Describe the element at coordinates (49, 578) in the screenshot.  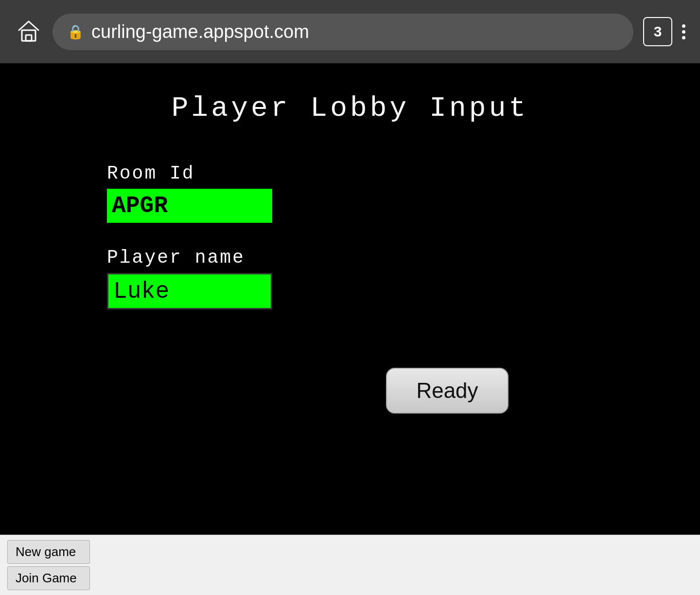
I see `join-game-button: Join Game` at that location.